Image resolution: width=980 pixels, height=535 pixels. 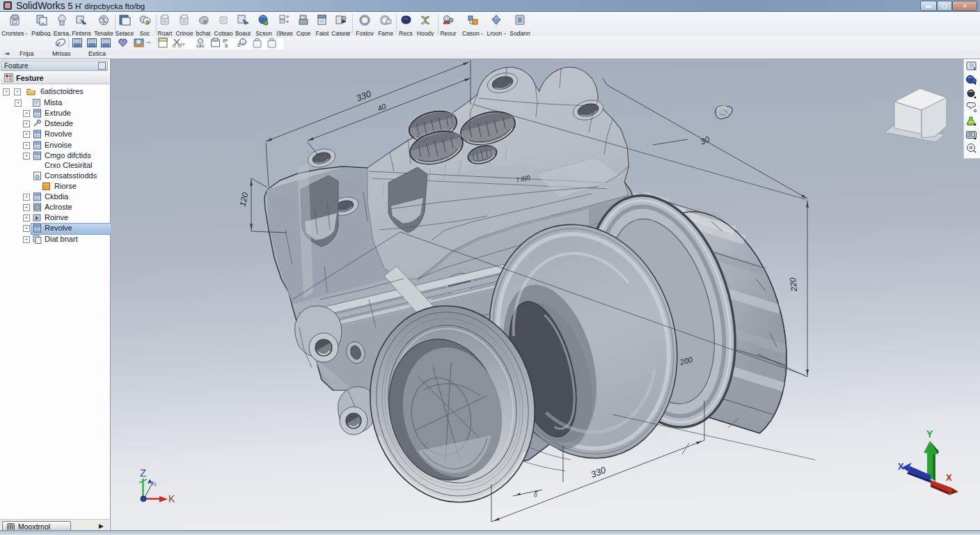 I want to click on svg-text: cao, so click(x=200, y=46).